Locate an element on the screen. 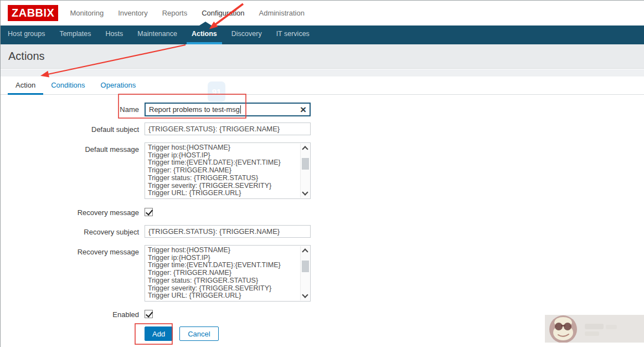 This screenshot has height=347, width=644. recovery-subject-input: {TRIGGER.STATUS}: {TRIGGER.NAME} is located at coordinates (228, 232).